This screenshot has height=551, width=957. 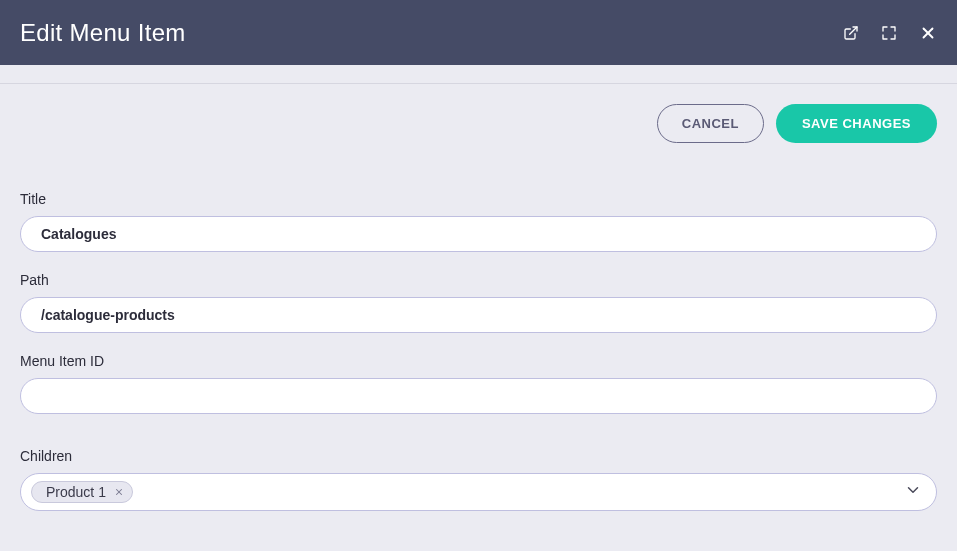 What do you see at coordinates (478, 234) in the screenshot?
I see `title-input` at bounding box center [478, 234].